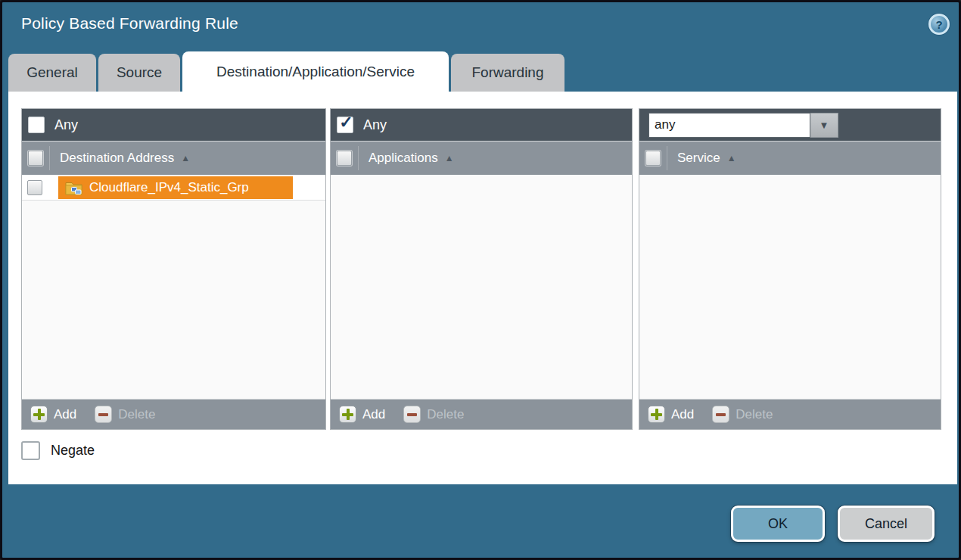  Describe the element at coordinates (35, 188) in the screenshot. I see `row-checkbox` at that location.